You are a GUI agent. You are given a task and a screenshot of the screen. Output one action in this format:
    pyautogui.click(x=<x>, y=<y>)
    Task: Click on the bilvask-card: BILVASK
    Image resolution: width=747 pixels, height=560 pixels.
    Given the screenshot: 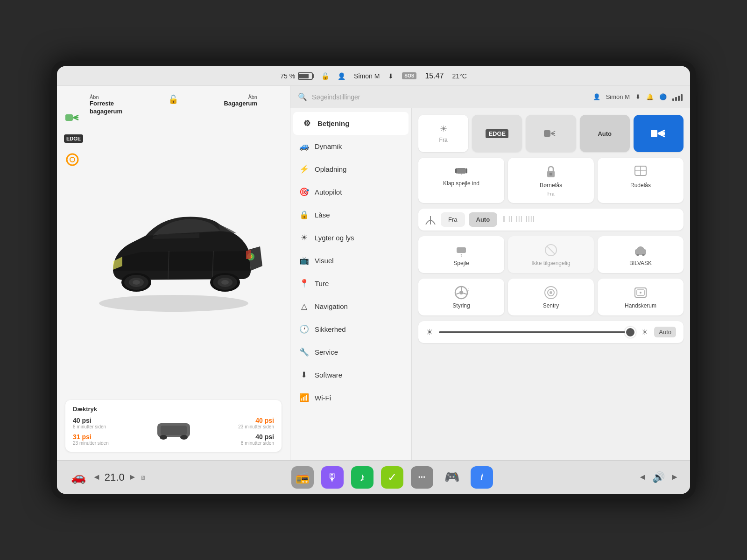 What is the action you would take?
    pyautogui.click(x=641, y=255)
    